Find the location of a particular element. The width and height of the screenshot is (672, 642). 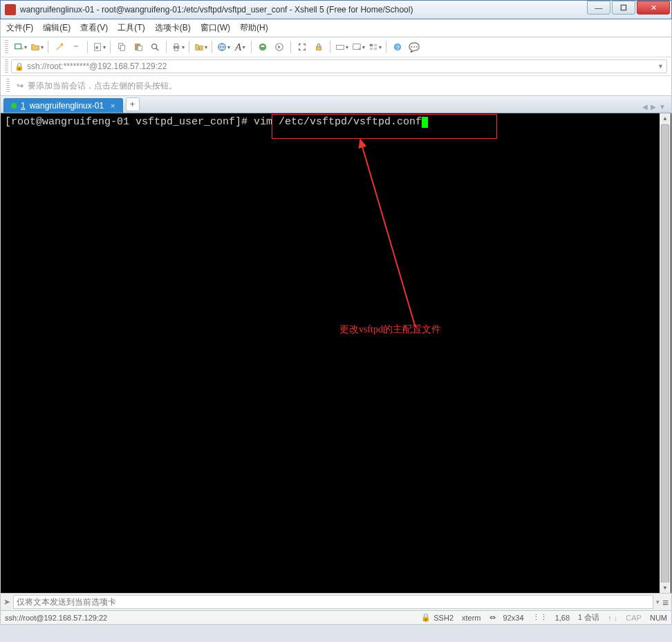

chat-button: 💬 is located at coordinates (414, 47).